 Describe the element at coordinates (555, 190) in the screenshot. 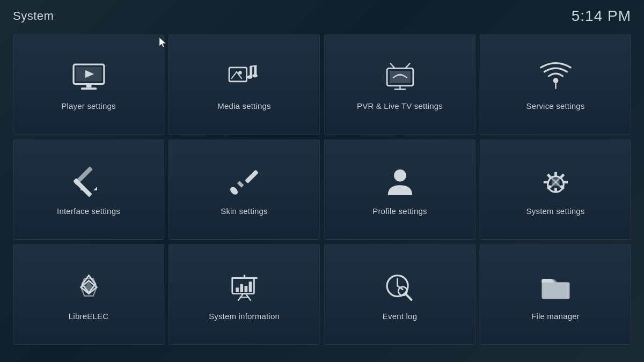

I see `tile-system-settings: System settings` at that location.